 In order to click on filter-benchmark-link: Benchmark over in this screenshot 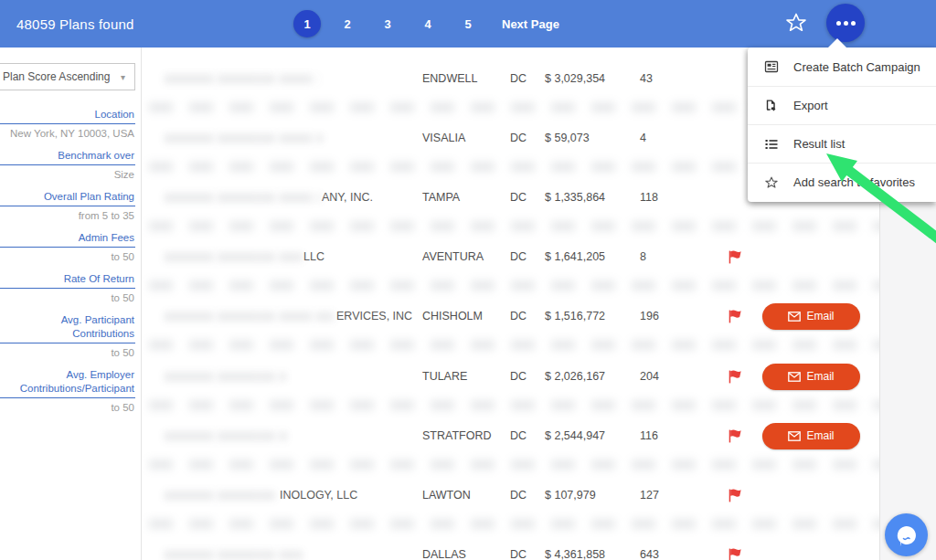, I will do `click(68, 157)`.